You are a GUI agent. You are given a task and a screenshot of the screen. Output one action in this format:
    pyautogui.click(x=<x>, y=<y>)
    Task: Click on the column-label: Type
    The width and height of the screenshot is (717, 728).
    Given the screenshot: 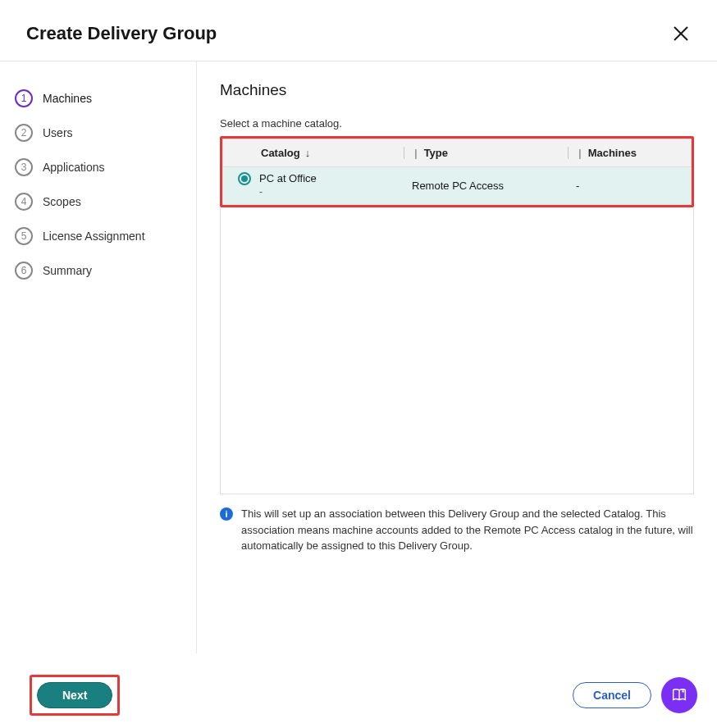 What is the action you would take?
    pyautogui.click(x=436, y=152)
    